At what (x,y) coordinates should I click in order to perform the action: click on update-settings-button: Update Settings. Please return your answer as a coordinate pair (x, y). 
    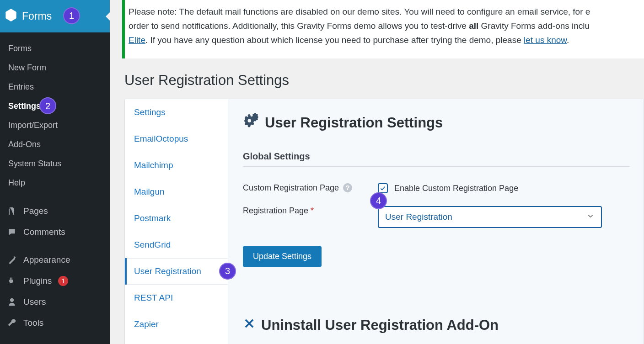
    Looking at the image, I should click on (282, 257).